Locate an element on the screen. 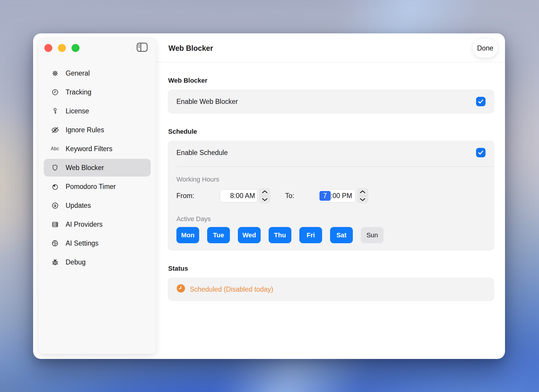  sidebar-item-label: Ignore Rules is located at coordinates (85, 130).